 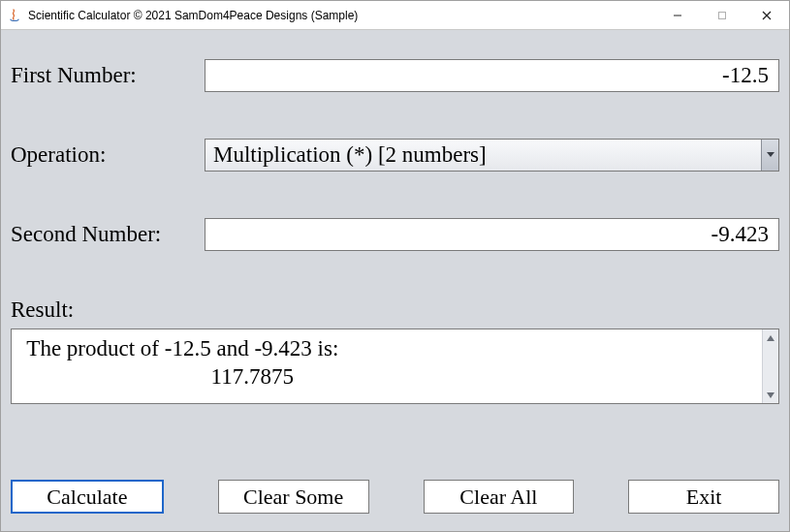 What do you see at coordinates (771, 155) in the screenshot?
I see `chevron-down-icon` at bounding box center [771, 155].